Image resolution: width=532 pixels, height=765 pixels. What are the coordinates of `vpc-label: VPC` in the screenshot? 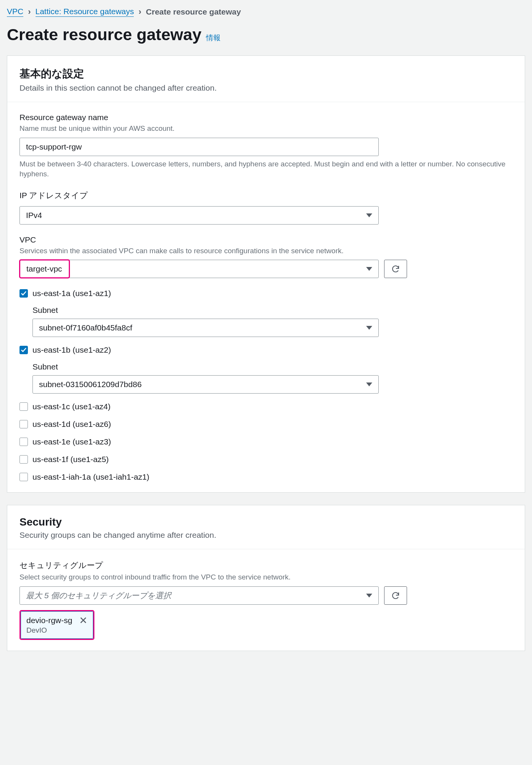 It's located at (266, 240).